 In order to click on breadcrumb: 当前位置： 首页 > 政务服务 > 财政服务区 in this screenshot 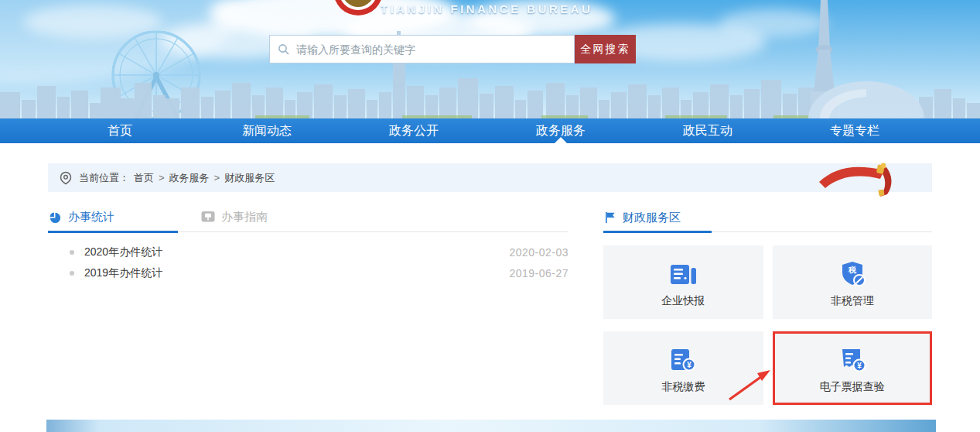, I will do `click(490, 178)`.